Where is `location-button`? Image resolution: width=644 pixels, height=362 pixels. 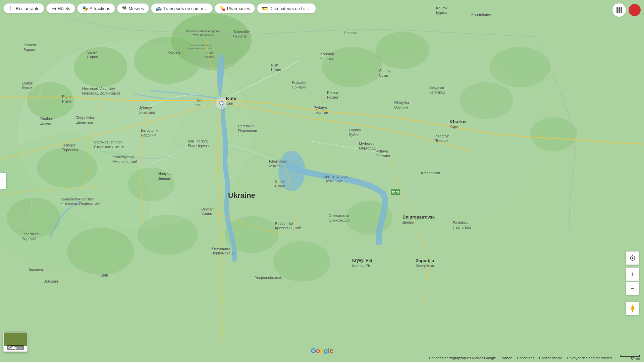
location-button is located at coordinates (633, 258).